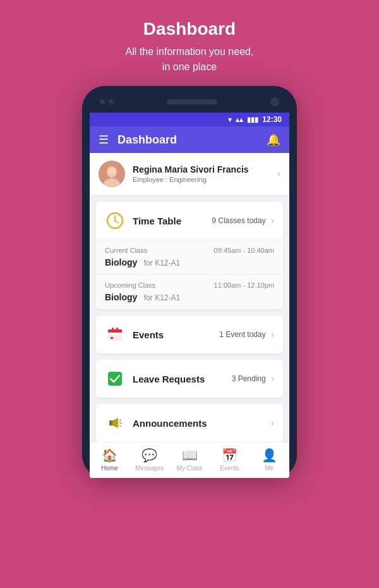 The image size is (379, 588). What do you see at coordinates (190, 334) in the screenshot?
I see `events-card: Events 1 Event today ›` at bounding box center [190, 334].